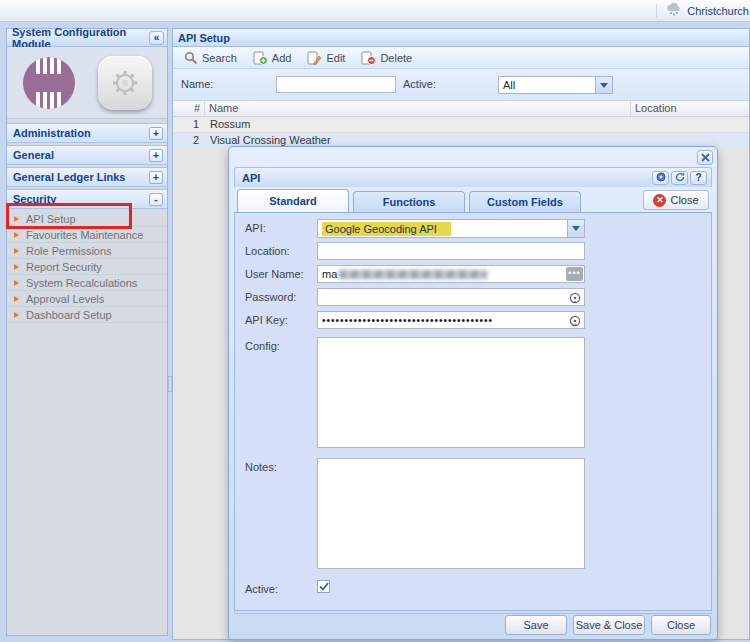  Describe the element at coordinates (451, 251) in the screenshot. I see `location-input` at that location.